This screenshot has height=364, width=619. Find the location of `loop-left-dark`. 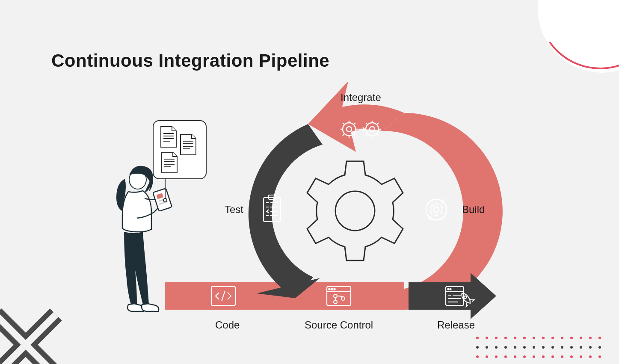

loop-left-dark is located at coordinates (286, 211).